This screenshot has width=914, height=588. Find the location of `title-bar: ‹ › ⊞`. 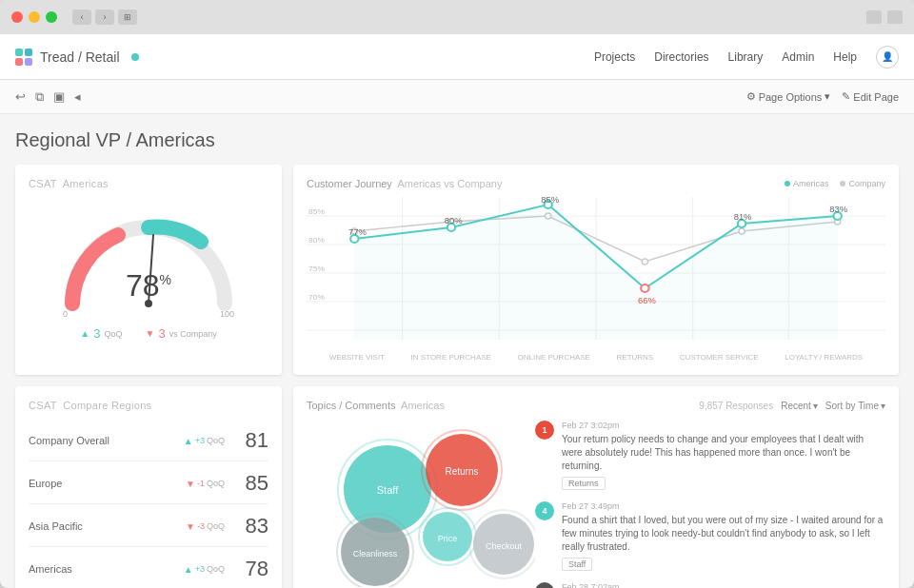

title-bar: ‹ › ⊞ is located at coordinates (457, 17).